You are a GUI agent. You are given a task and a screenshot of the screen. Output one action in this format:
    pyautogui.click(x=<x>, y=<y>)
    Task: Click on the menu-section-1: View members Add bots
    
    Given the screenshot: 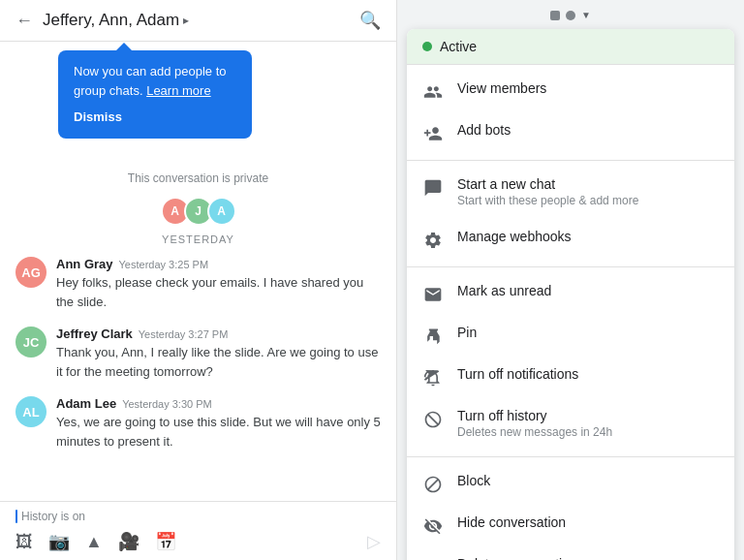 What is the action you would take?
    pyautogui.click(x=571, y=112)
    